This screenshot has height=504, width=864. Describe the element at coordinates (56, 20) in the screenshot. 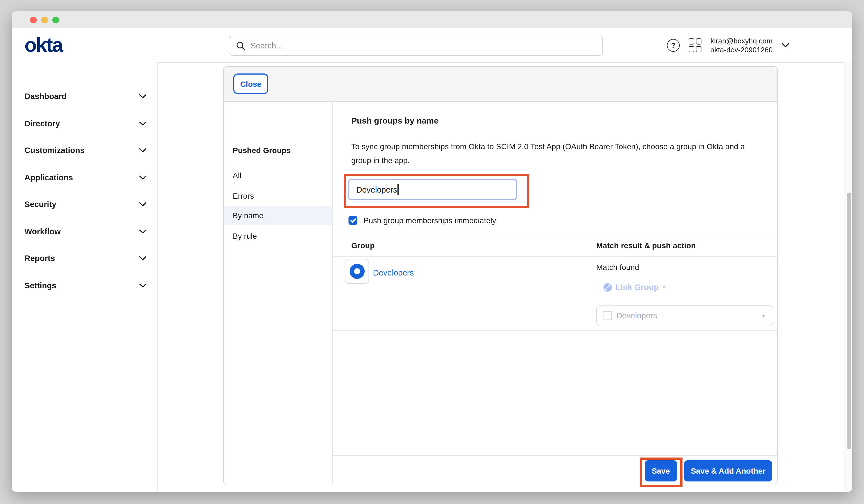

I see `window-zoom-icon` at that location.